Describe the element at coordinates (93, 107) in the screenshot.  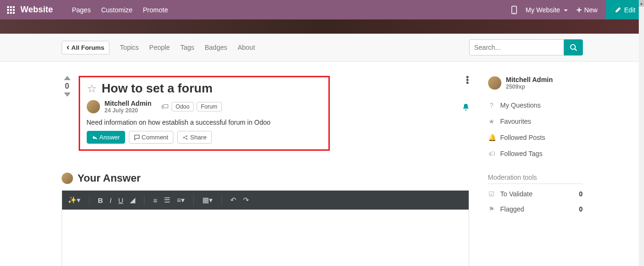
I see `author-avatar` at that location.